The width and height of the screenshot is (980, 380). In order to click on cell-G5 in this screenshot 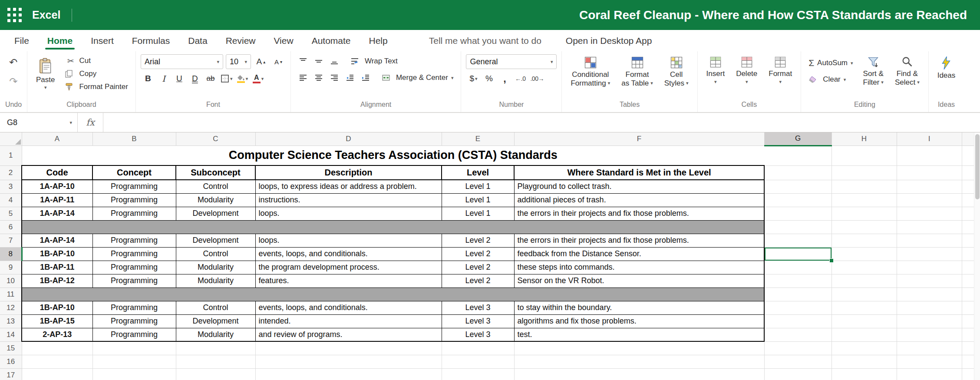, I will do `click(798, 214)`.